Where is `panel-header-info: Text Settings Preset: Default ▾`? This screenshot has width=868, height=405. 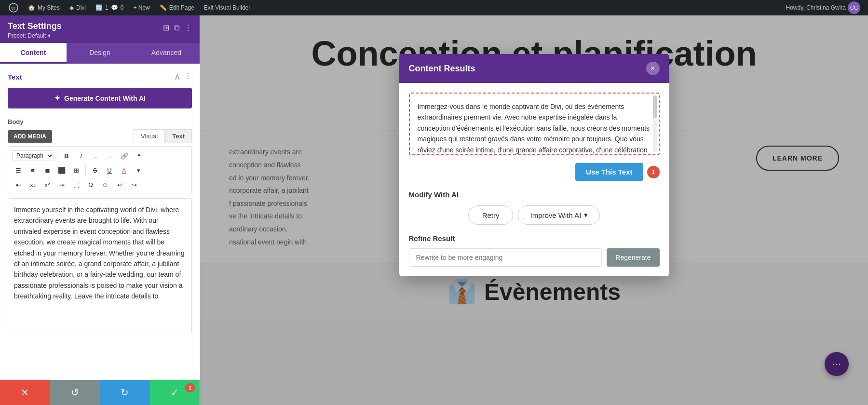 panel-header-info: Text Settings Preset: Default ▾ is located at coordinates (35, 30).